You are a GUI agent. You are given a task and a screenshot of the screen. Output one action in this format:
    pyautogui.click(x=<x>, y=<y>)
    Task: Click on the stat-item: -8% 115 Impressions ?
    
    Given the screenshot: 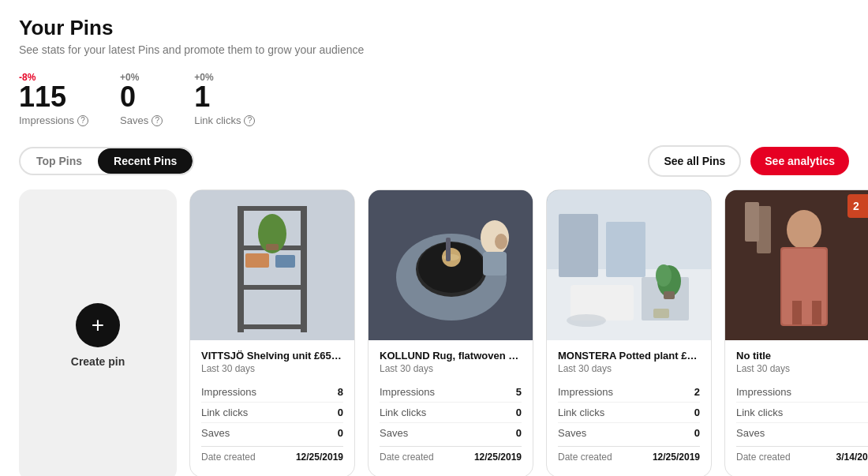 What is the action you would take?
    pyautogui.click(x=54, y=99)
    